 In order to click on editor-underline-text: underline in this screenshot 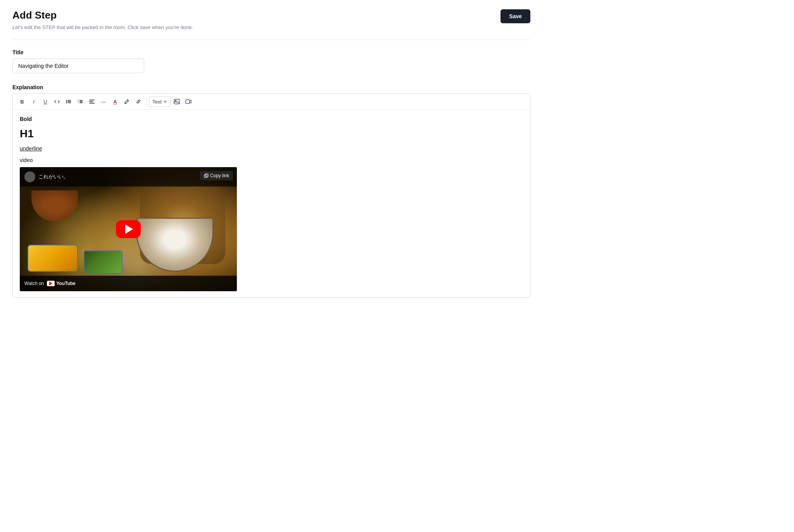, I will do `click(271, 149)`.